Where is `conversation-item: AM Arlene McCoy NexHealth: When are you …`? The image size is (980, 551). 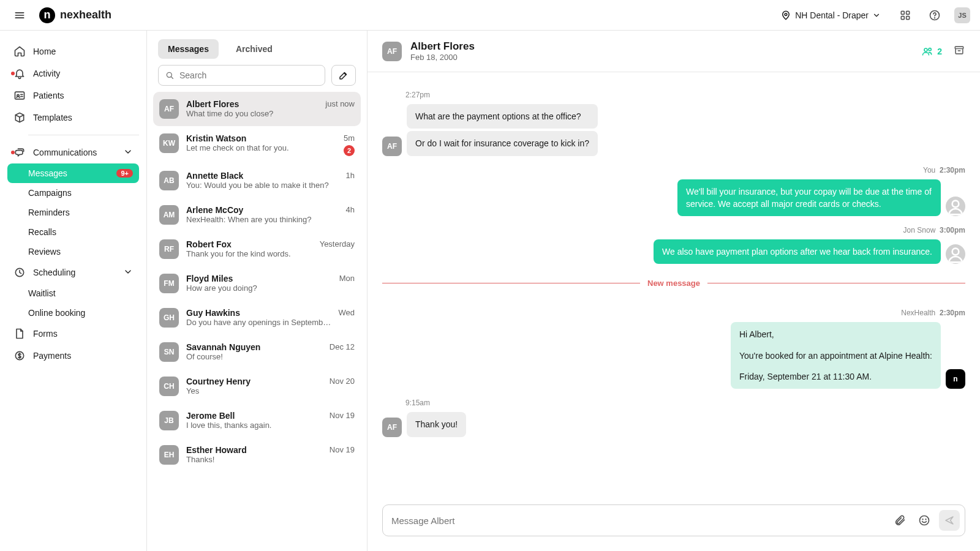
conversation-item: AM Arlene McCoy NexHealth: When are you … is located at coordinates (257, 215).